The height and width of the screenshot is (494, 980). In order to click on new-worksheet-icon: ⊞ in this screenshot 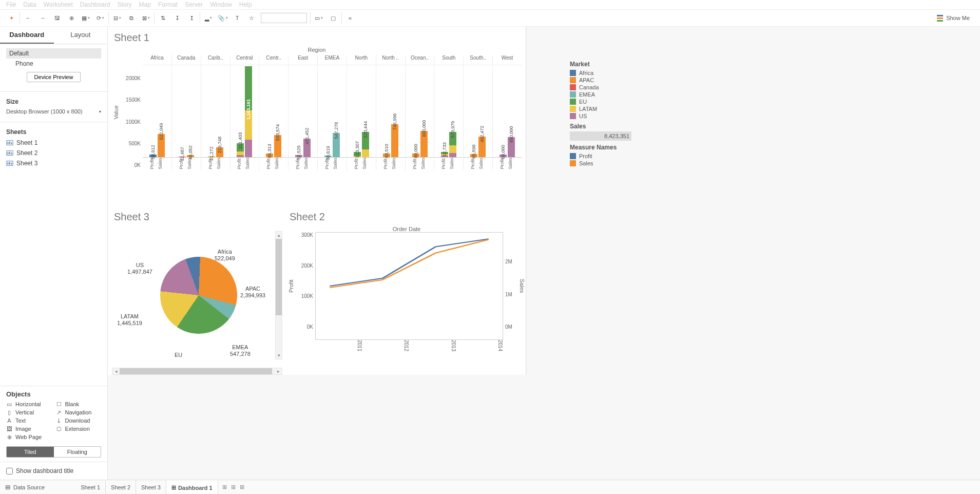, I will do `click(225, 487)`.